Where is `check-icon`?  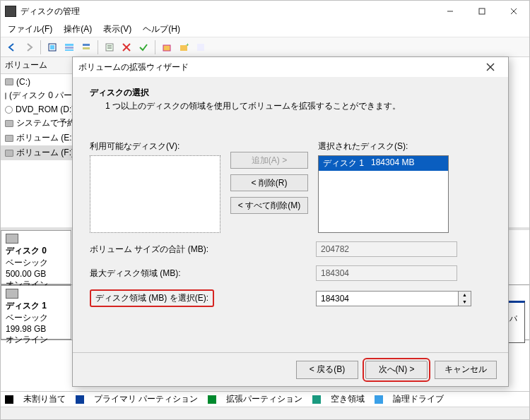
check-icon is located at coordinates (143, 47).